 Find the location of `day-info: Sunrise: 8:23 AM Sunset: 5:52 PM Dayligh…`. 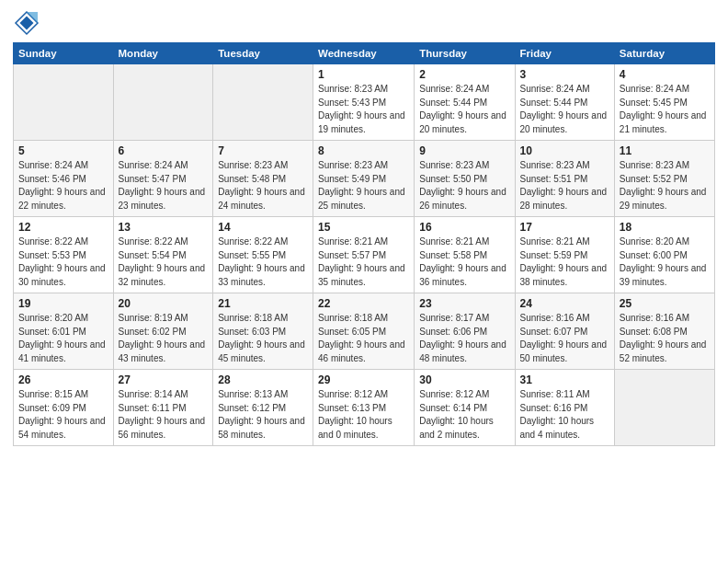

day-info: Sunrise: 8:23 AM Sunset: 5:52 PM Dayligh… is located at coordinates (665, 186).